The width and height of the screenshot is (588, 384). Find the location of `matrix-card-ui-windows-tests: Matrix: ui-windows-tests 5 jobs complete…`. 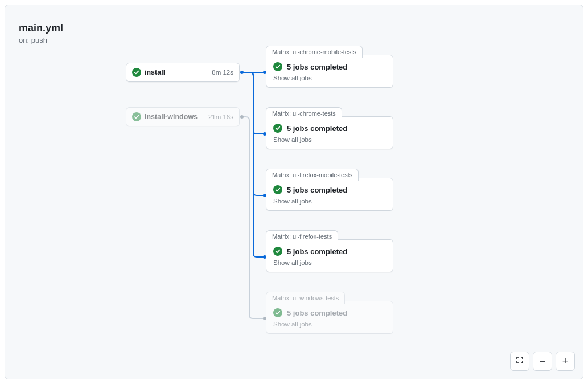

matrix-card-ui-windows-tests: Matrix: ui-windows-tests 5 jobs complete… is located at coordinates (330, 317).